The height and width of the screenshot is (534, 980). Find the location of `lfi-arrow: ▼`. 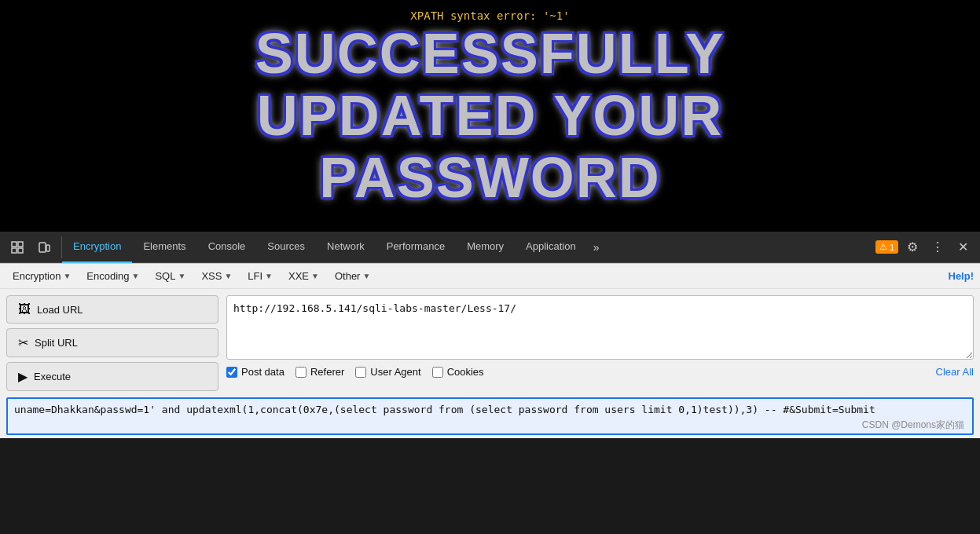

lfi-arrow: ▼ is located at coordinates (269, 276).